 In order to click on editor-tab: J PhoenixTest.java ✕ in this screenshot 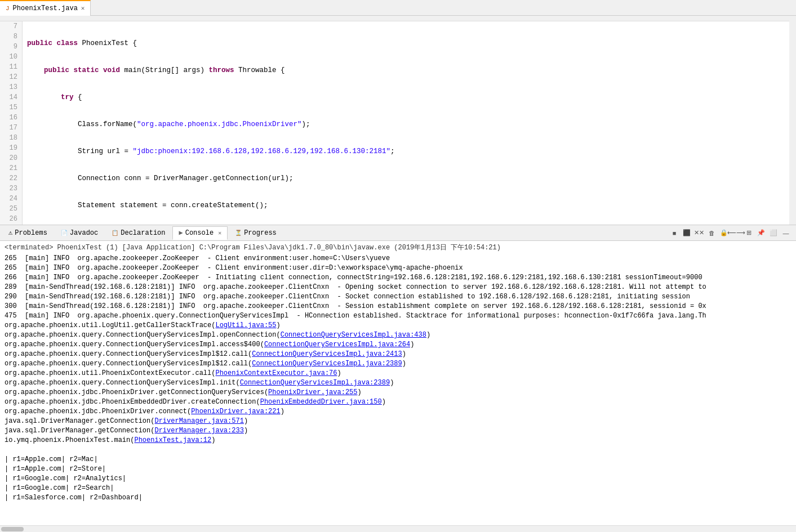, I will do `click(45, 8)`.